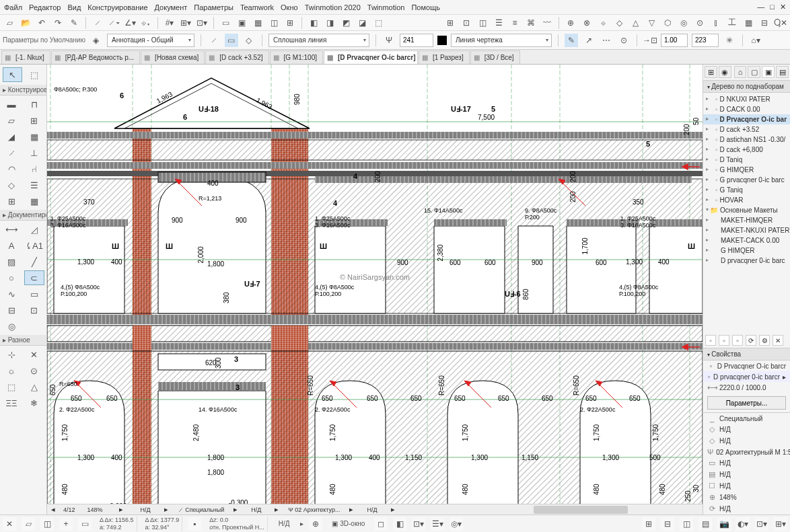 The height and width of the screenshot is (532, 790). Describe the element at coordinates (249, 40) in the screenshot. I see `geom3-icon: ◇` at that location.